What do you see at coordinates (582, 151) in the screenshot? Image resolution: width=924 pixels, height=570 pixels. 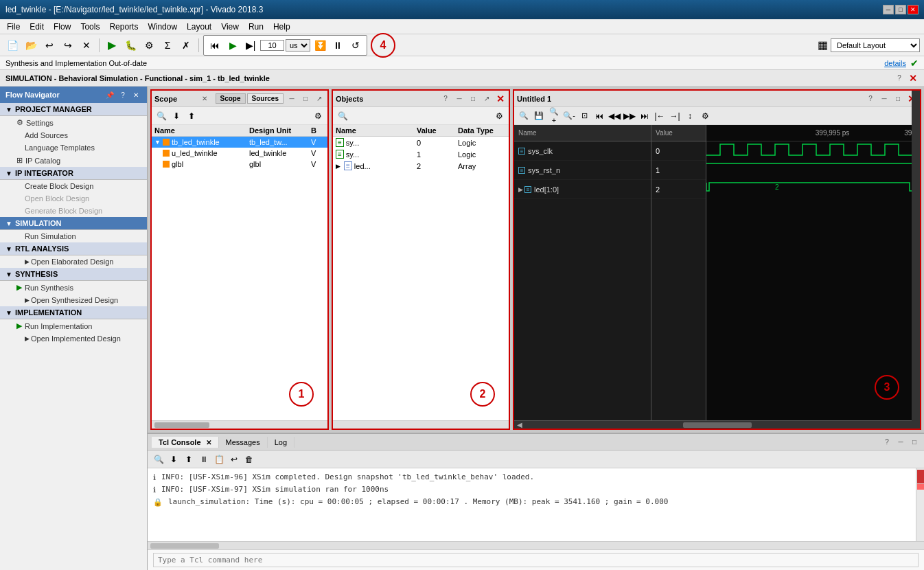 I see `wave-signal-sys-clk: ≡ sys_clk` at bounding box center [582, 151].